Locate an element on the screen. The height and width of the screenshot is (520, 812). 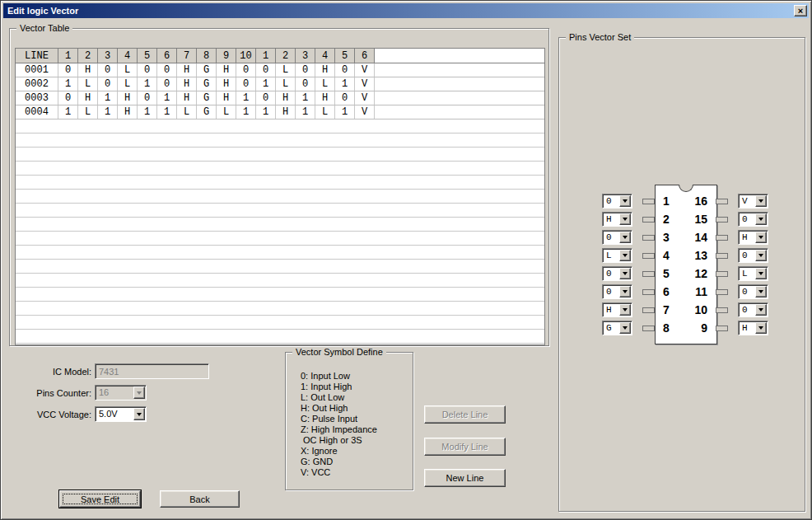
pin-number-left: 1 is located at coordinates (666, 201).